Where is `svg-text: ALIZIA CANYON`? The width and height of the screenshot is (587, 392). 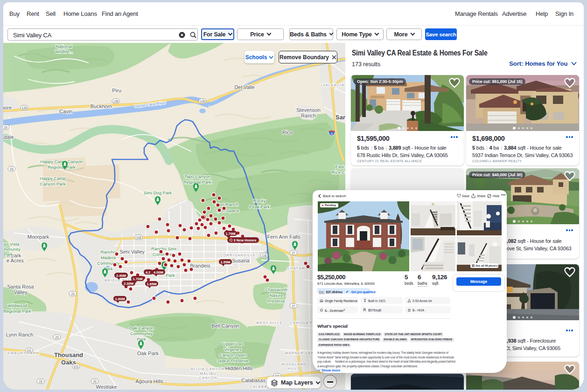 svg-text: ALIZIA CANYON is located at coordinates (208, 369).